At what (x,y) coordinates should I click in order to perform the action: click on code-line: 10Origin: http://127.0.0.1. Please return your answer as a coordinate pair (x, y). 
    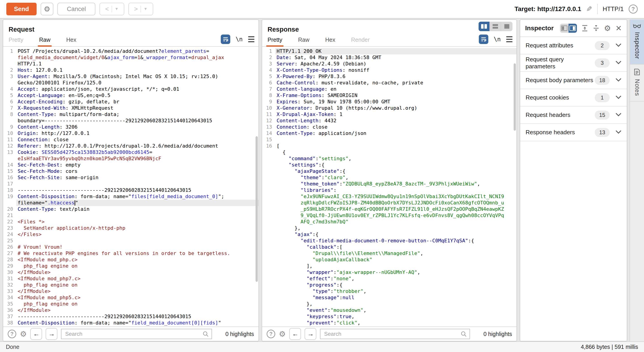
    Looking at the image, I should click on (131, 133).